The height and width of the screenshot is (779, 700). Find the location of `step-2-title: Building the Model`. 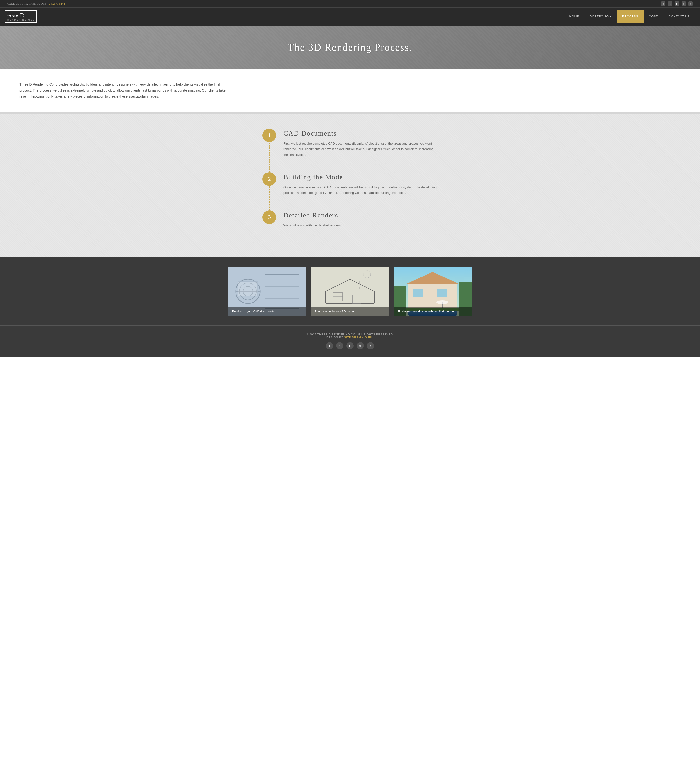

step-2-title: Building the Model is located at coordinates (361, 177).